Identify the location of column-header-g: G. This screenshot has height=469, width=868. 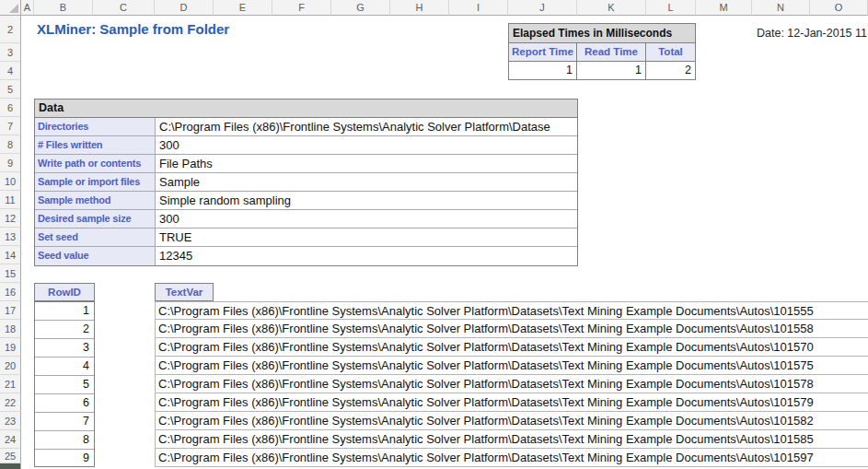
(361, 7).